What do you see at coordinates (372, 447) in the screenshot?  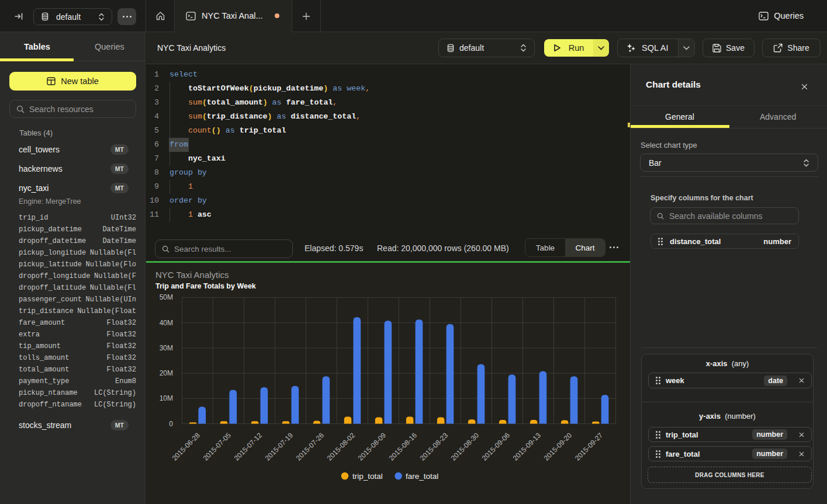 I see `svg-text: 2015-08-09` at bounding box center [372, 447].